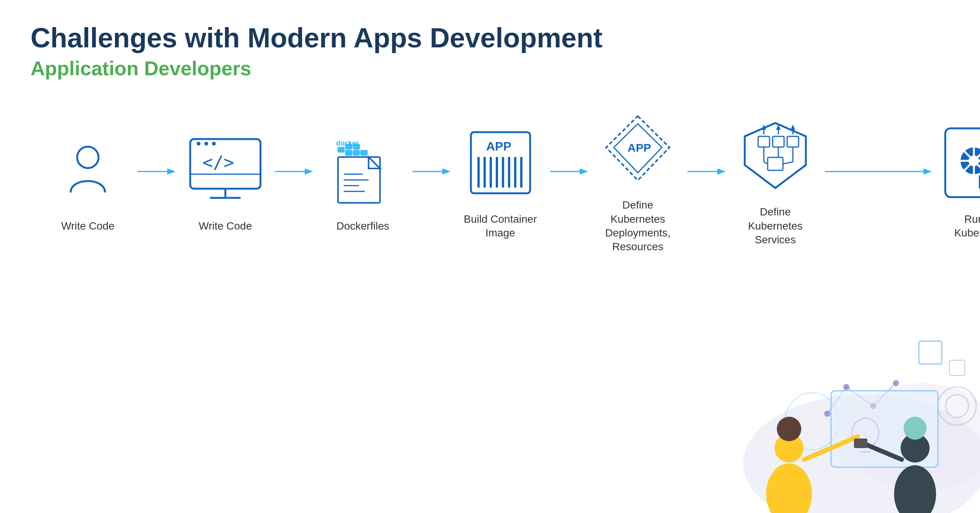 Image resolution: width=980 pixels, height=513 pixels. Describe the element at coordinates (88, 226) in the screenshot. I see `step-label-write-code: Write Code` at that location.